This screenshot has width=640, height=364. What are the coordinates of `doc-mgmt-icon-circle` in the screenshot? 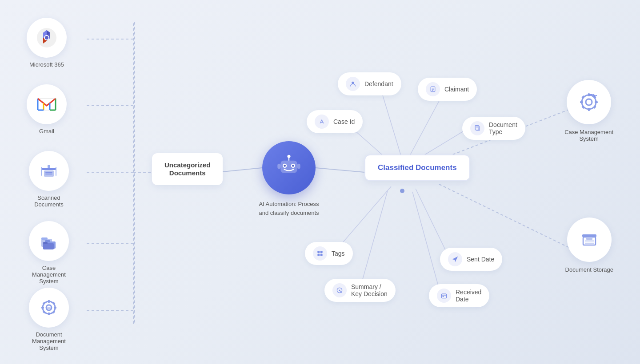 It's located at (49, 308).